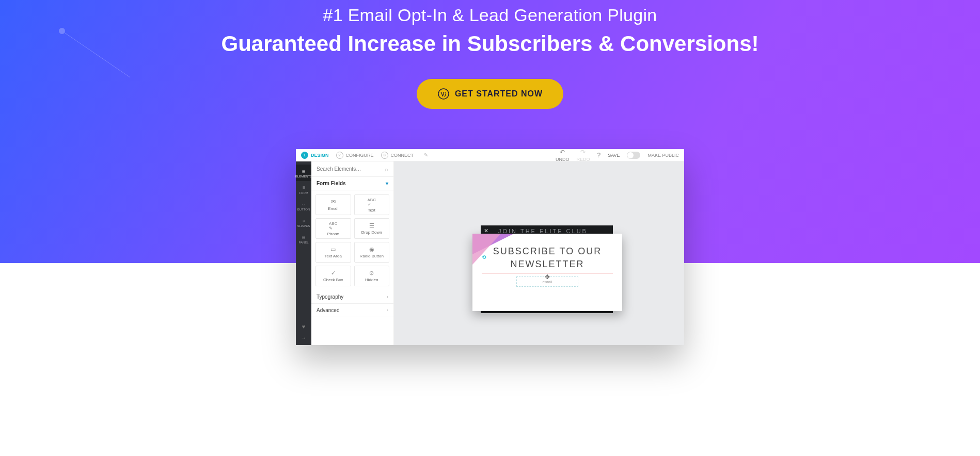 This screenshot has width=980, height=456. I want to click on toolbar-panel: ▤PANEL, so click(304, 239).